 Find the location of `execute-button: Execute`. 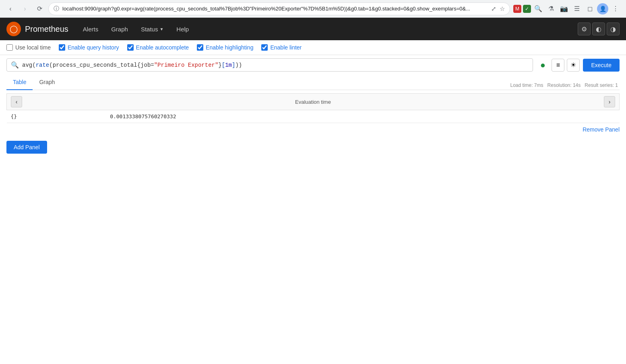

execute-button: Execute is located at coordinates (601, 65).